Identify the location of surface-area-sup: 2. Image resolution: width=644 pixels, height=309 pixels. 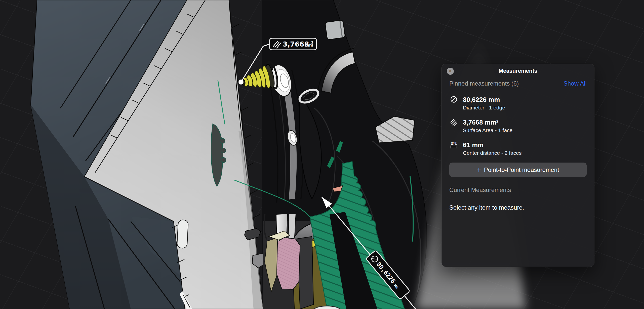
(312, 43).